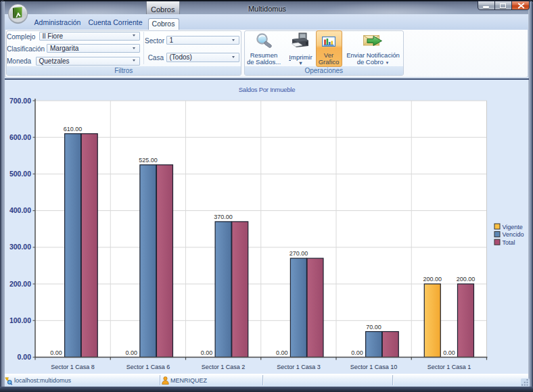 Image resolution: width=533 pixels, height=392 pixels. Describe the element at coordinates (449, 367) in the screenshot. I see `svg-text: Sector 1 Casa 1` at that location.